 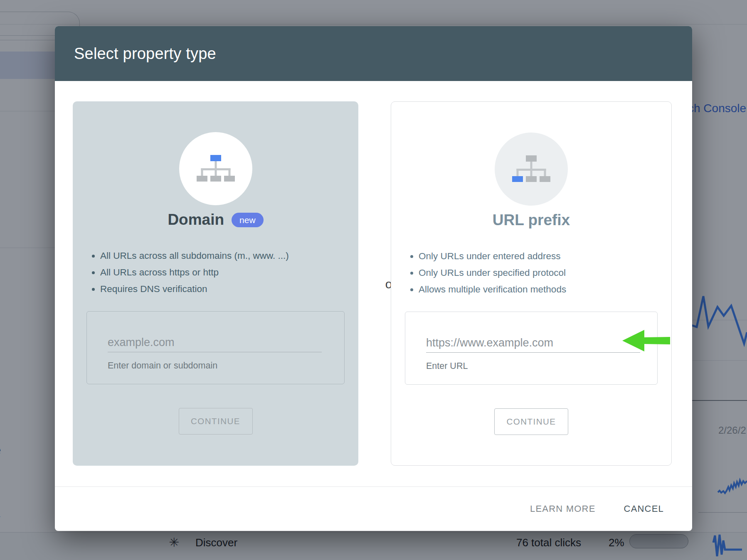 I want to click on dialog-footer: LEARN MORE CANCEL, so click(x=373, y=508).